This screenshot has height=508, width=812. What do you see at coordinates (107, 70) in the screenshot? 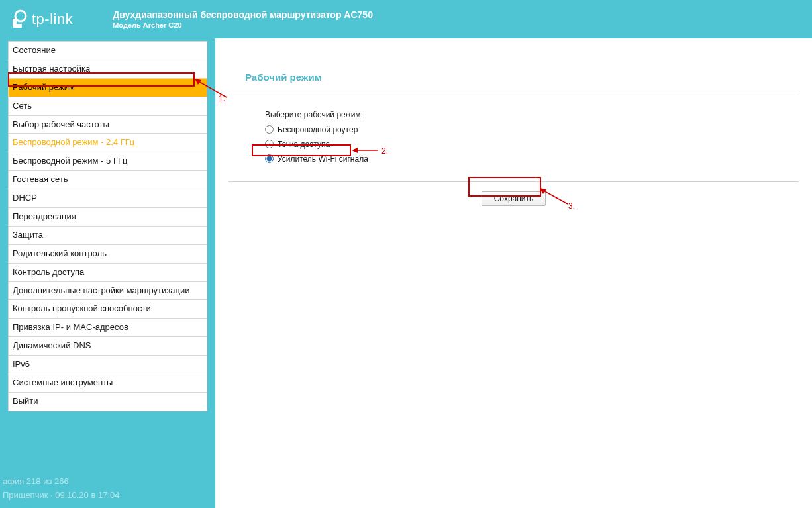
I see `sidebar-item-1: Быстрая настройка` at bounding box center [107, 70].